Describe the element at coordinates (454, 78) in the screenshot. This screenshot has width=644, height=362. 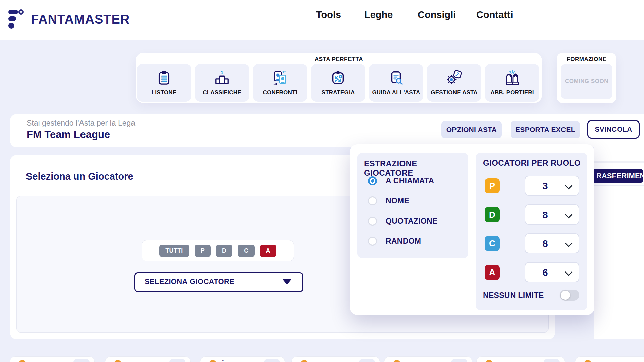
I see `gear-gavel-icon` at that location.